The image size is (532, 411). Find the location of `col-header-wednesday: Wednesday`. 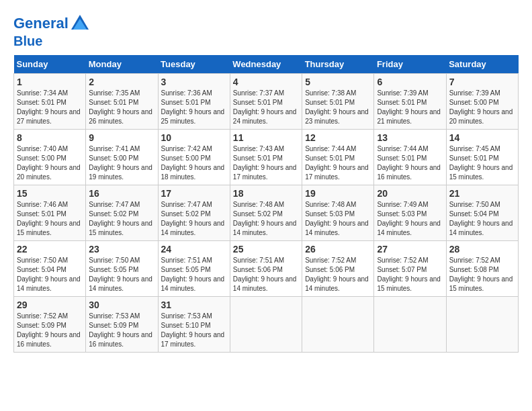

col-header-wednesday: Wednesday is located at coordinates (266, 64).